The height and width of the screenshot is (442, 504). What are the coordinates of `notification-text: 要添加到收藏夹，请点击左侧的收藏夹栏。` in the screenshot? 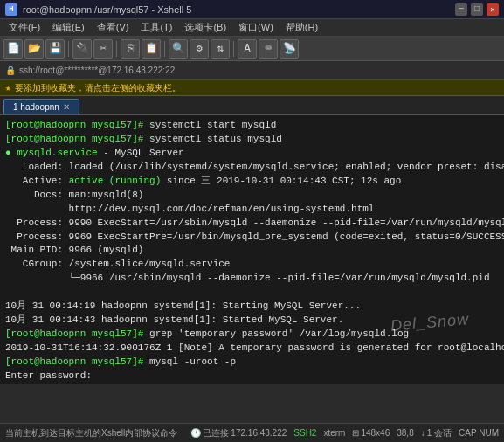 It's located at (98, 88).